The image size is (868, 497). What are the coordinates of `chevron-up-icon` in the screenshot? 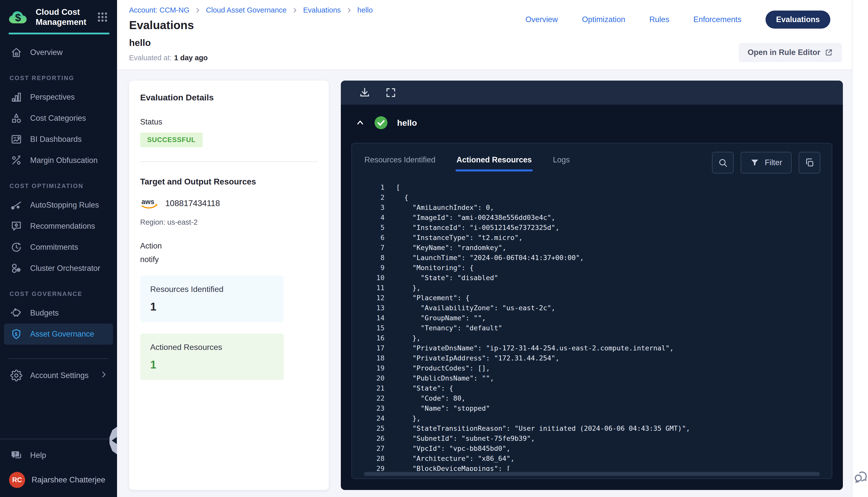 It's located at (360, 123).